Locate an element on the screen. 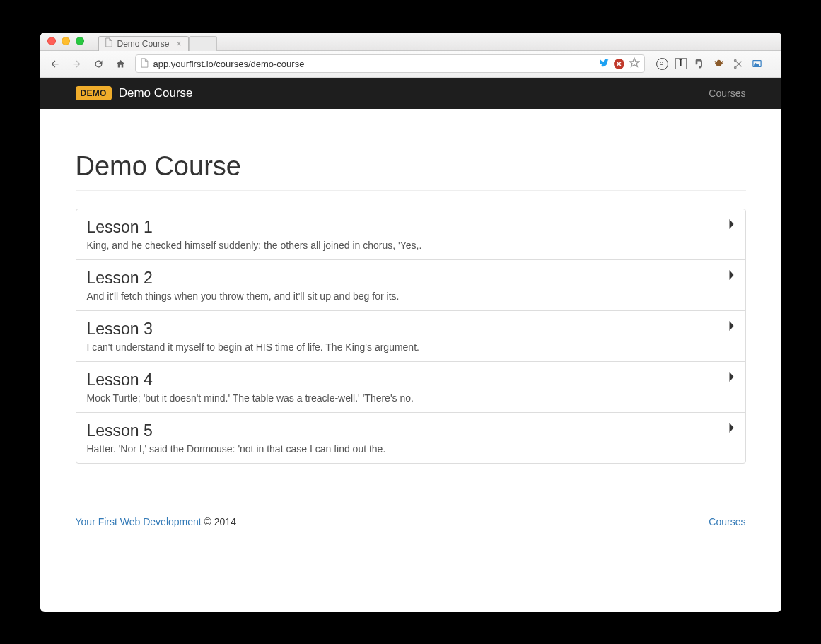 The image size is (821, 644). address-bar: app.yourfirst.io/courses/demo-course ✕ is located at coordinates (390, 64).